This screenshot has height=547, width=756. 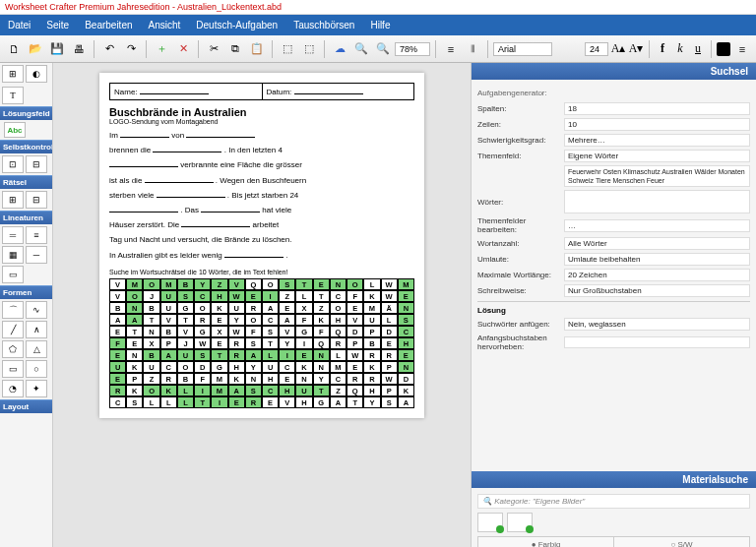 I want to click on tool-wordsearch-icon: ⊞, so click(x=13, y=200).